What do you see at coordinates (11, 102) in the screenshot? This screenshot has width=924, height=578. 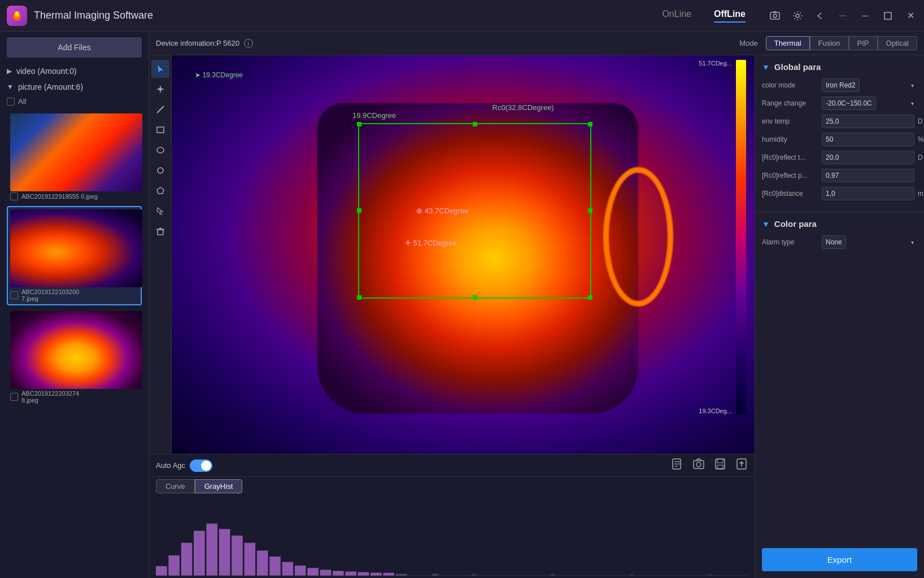 I see `select-all-checkbox` at bounding box center [11, 102].